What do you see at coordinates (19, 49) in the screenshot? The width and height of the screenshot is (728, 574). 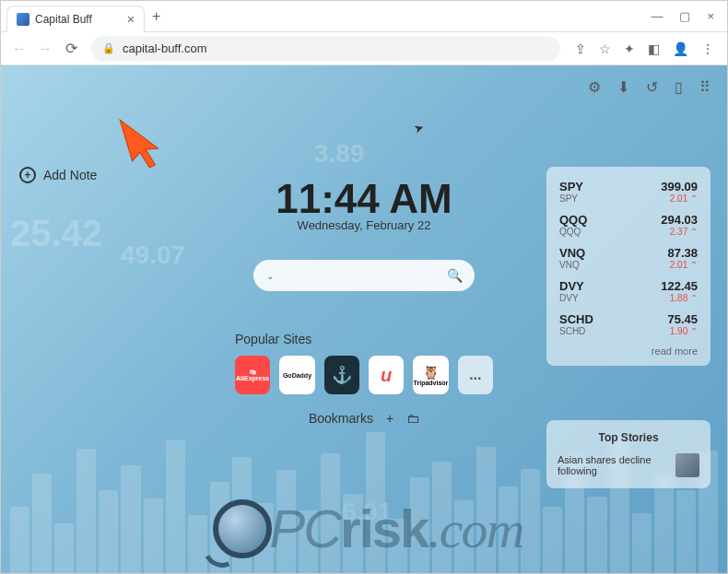 I see `back-button: ←` at bounding box center [19, 49].